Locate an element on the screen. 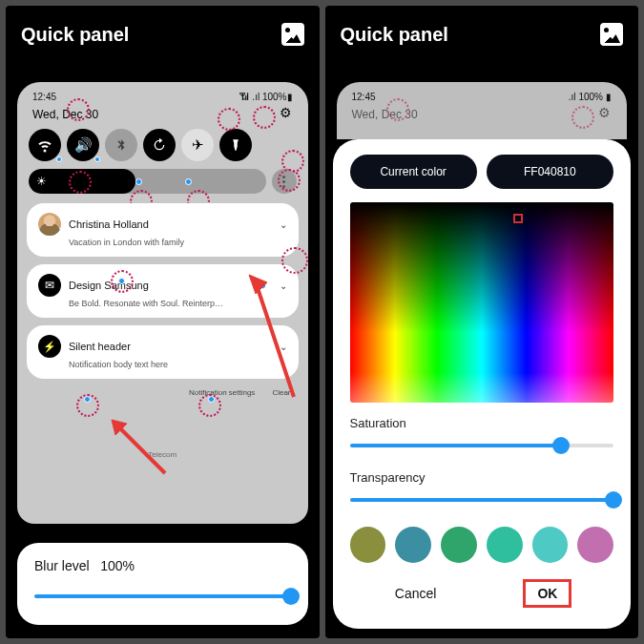 The height and width of the screenshot is (644, 644). toggle-airplane: ✈ is located at coordinates (197, 145).